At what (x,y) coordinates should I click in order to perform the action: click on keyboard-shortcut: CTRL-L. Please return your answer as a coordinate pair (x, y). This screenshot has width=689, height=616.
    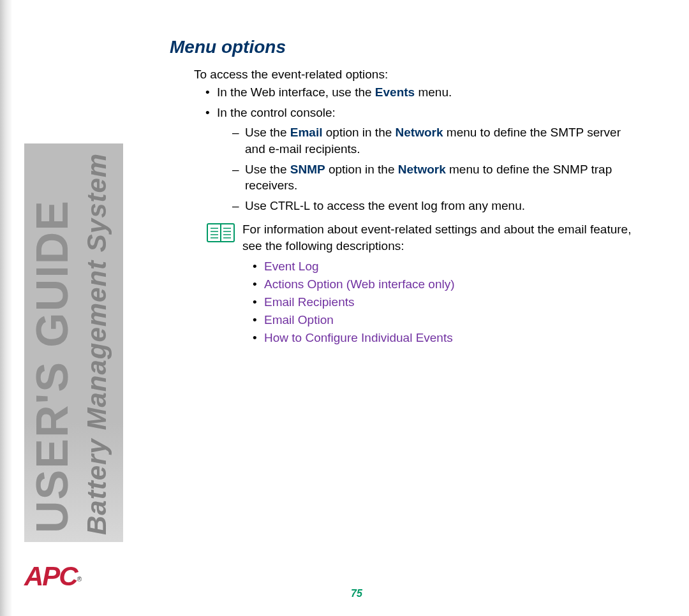
    Looking at the image, I should click on (290, 206).